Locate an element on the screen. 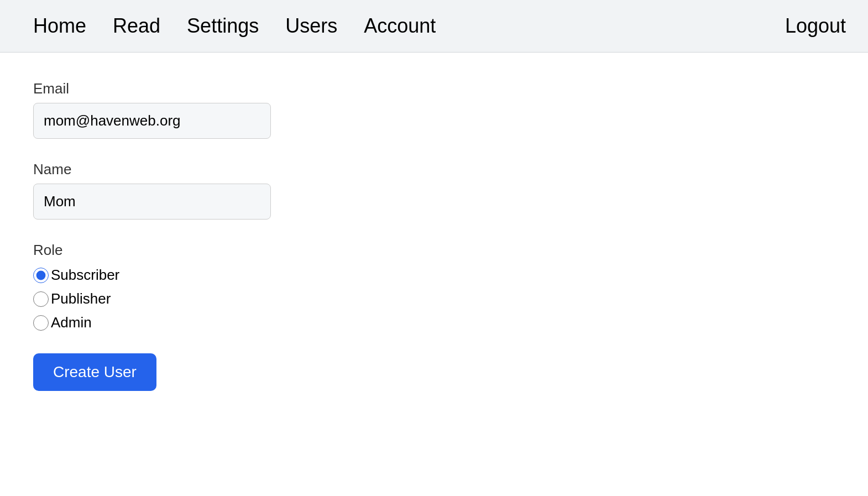  role-publisher-option: Publisher is located at coordinates (434, 299).